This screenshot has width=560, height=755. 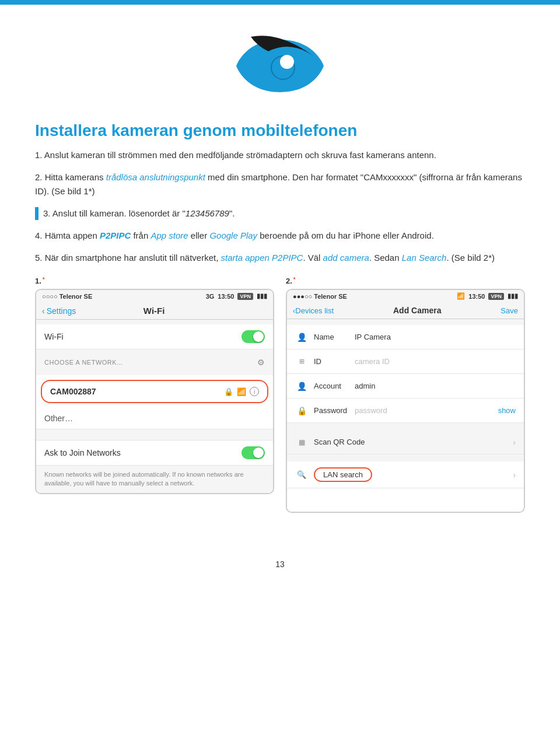 What do you see at coordinates (509, 310) in the screenshot?
I see `save-button-nav: Save` at bounding box center [509, 310].